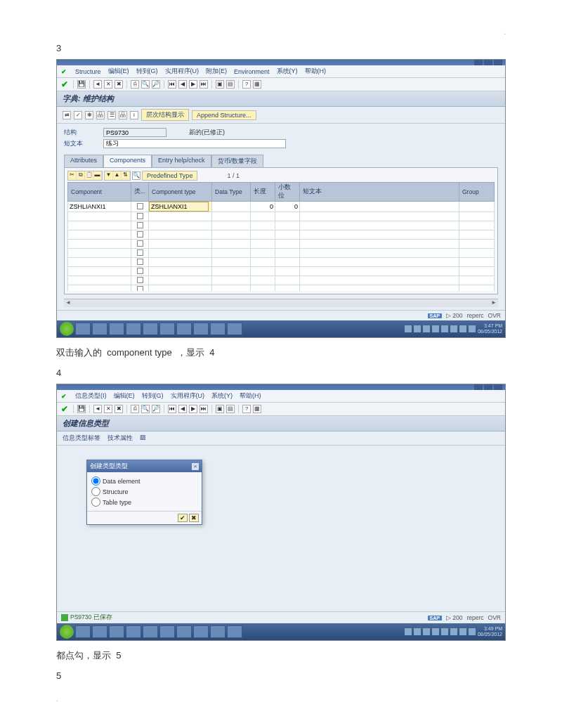 The image size is (562, 728). Describe the element at coordinates (181, 161) in the screenshot. I see `tab-entry-help: Entry help/check` at that location.